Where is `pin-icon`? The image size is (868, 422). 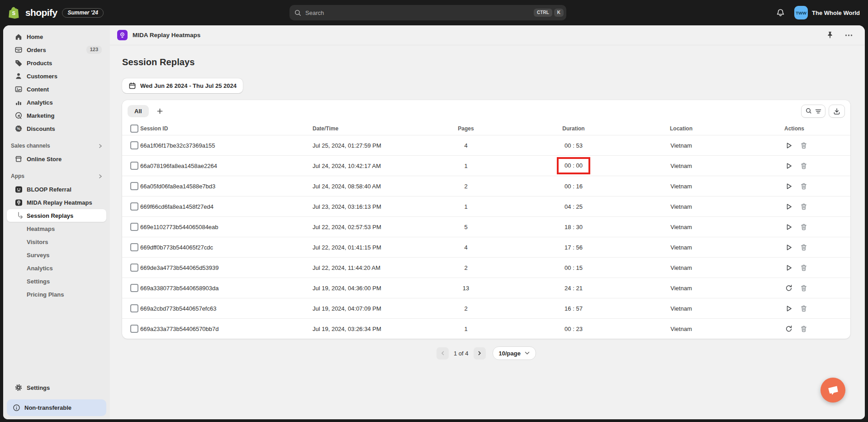
pin-icon is located at coordinates (830, 35).